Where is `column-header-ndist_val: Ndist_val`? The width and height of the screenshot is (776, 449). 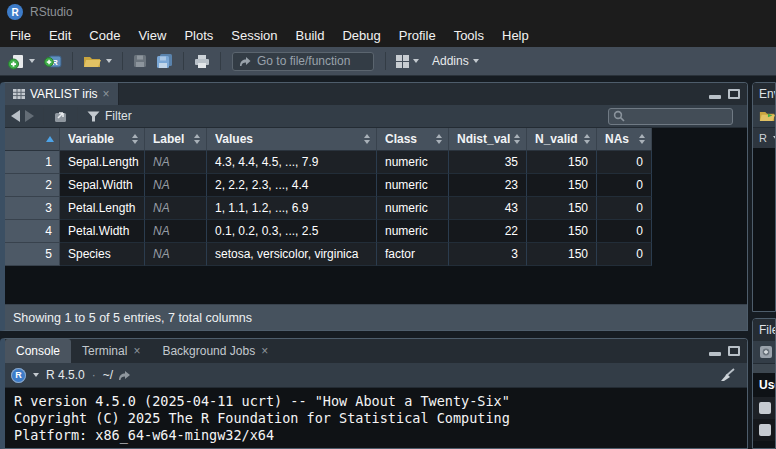
column-header-ndist_val: Ndist_val is located at coordinates (488, 140).